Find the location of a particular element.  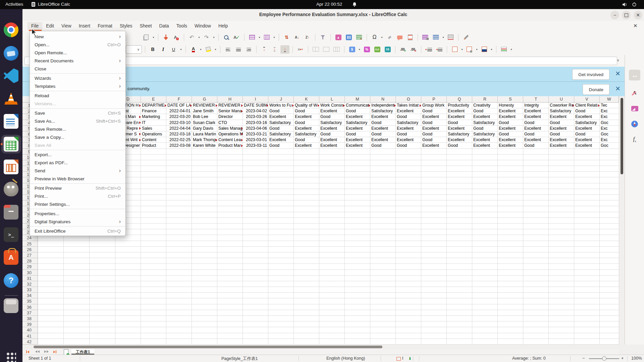

cell-V8: Excellent is located at coordinates (587, 145).